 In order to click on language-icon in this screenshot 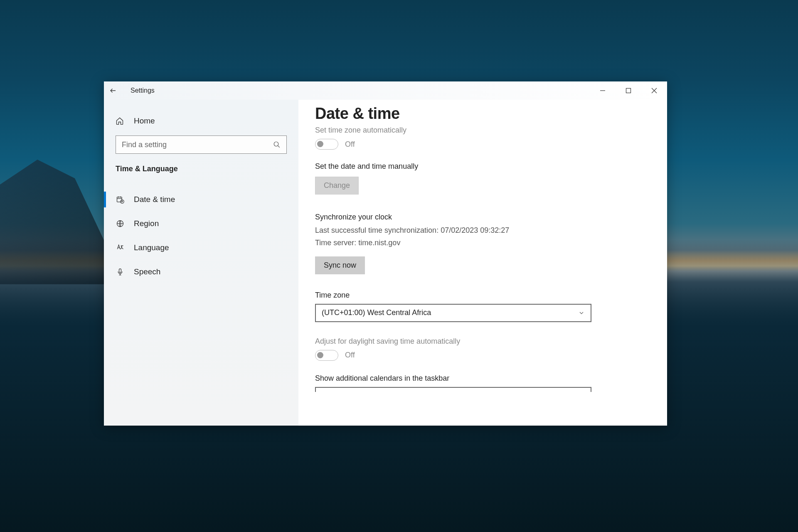, I will do `click(120, 248)`.